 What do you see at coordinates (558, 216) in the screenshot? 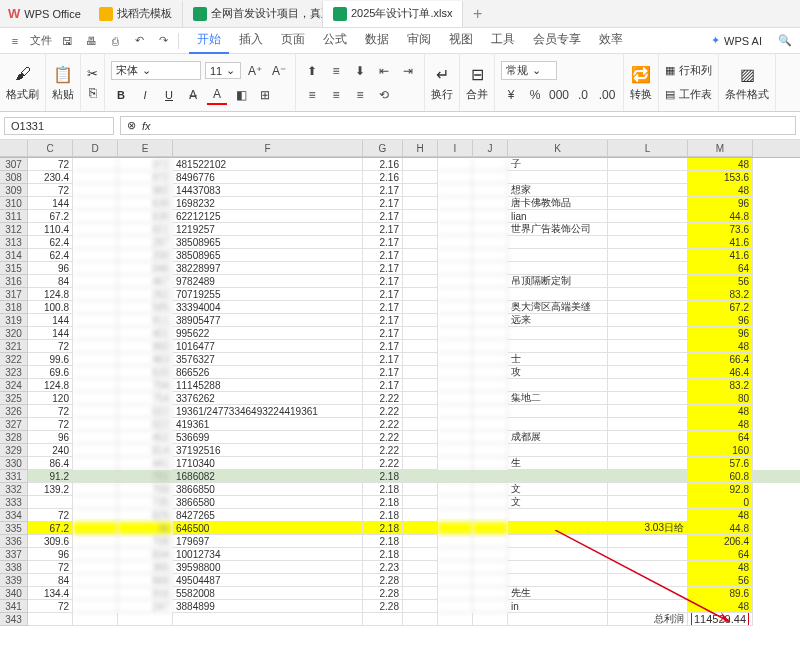
I see `cell: lian` at bounding box center [558, 216].